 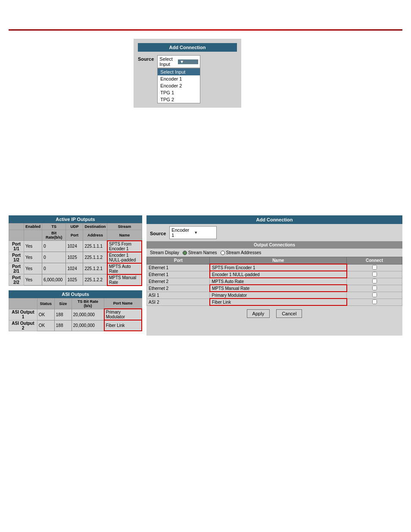 I want to click on col-sub-empty, so click(x=16, y=235).